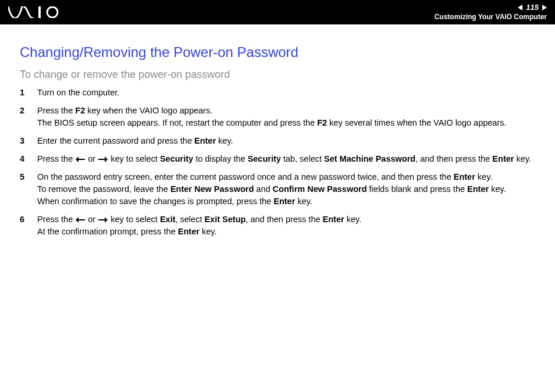 The width and height of the screenshot is (555, 392). Describe the element at coordinates (278, 190) in the screenshot. I see `step-item: 5On the password entry screen, enter the…` at that location.